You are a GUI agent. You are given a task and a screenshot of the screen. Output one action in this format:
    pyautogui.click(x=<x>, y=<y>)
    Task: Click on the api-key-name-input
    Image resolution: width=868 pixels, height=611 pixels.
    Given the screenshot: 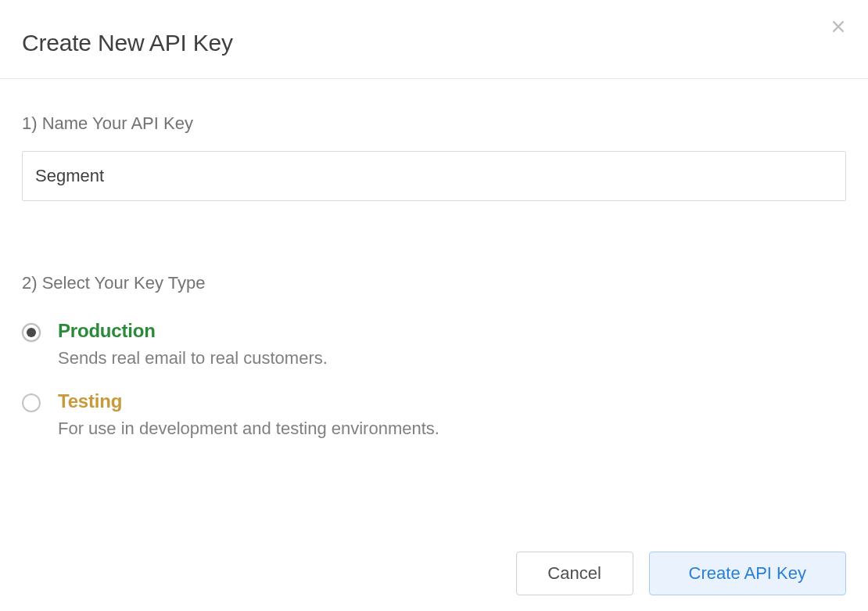 What is the action you would take?
    pyautogui.click(x=434, y=176)
    